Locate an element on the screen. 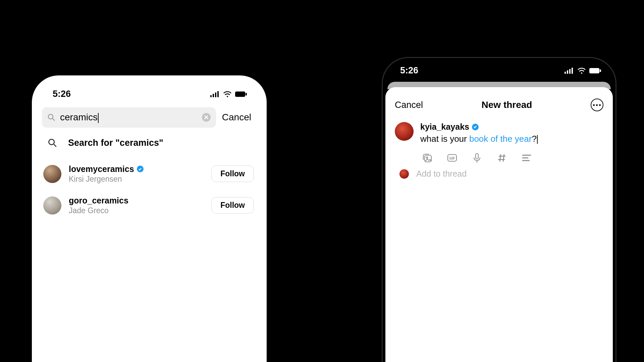 This screenshot has height=362, width=644. add-to-thread-label: Add to thread is located at coordinates (441, 174).